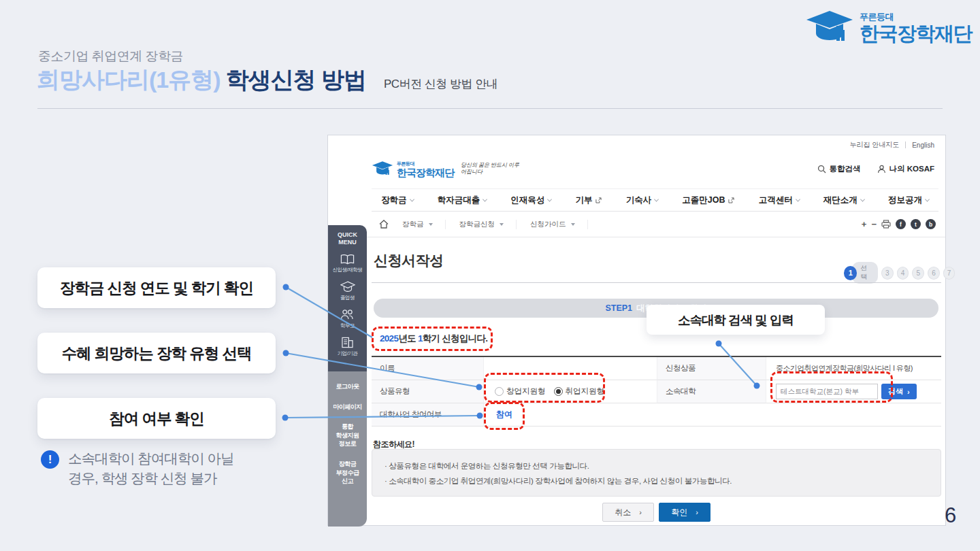  What do you see at coordinates (348, 347) in the screenshot?
I see `quickmenu-company: 기업/기관` at bounding box center [348, 347].